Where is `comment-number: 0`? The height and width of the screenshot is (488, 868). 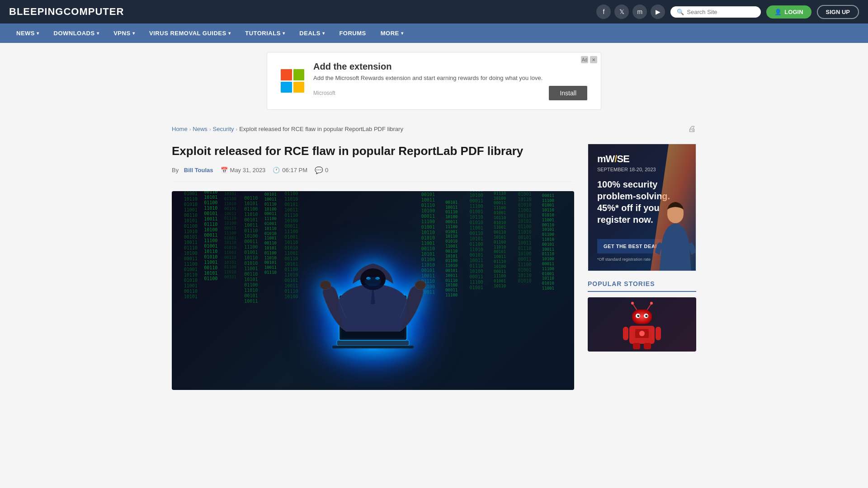
comment-number: 0 is located at coordinates (326, 170).